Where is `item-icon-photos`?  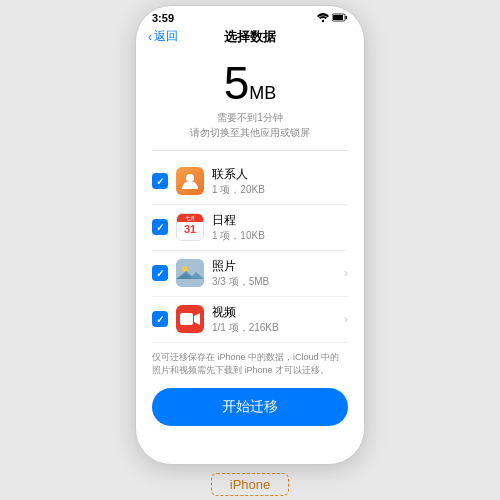 item-icon-photos is located at coordinates (190, 273).